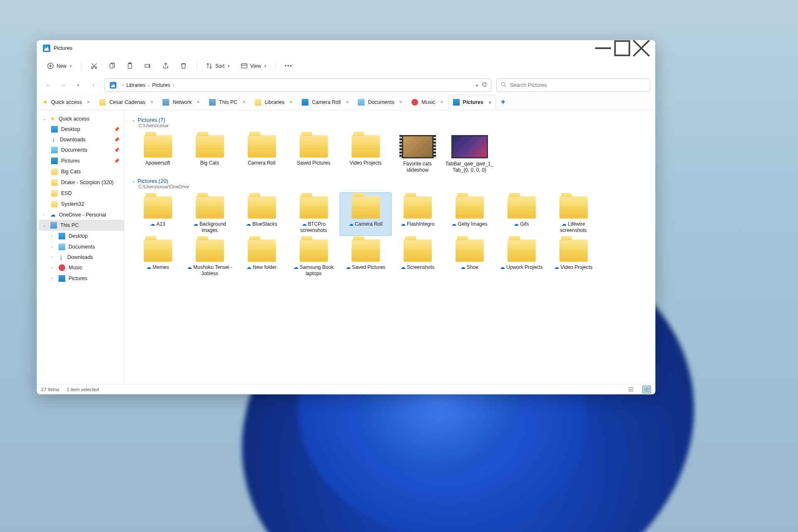 Image resolution: width=798 pixels, height=532 pixels. I want to click on sidebar-item-documents: Documents📌, so click(81, 150).